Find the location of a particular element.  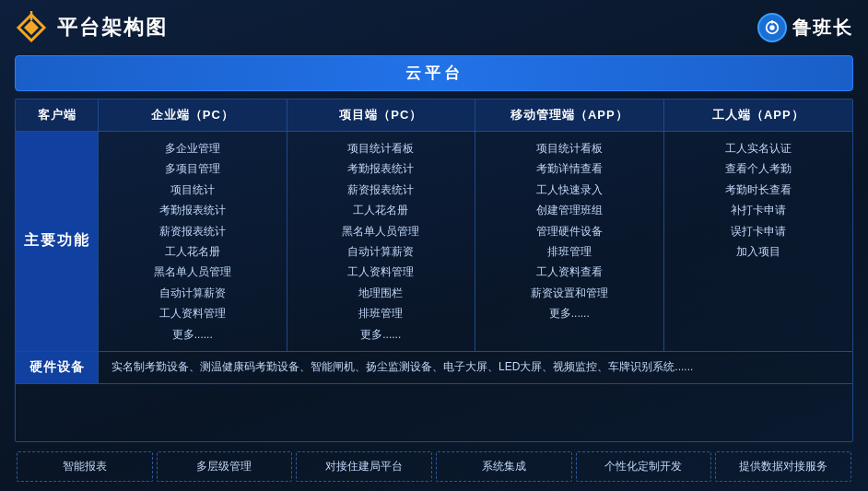

list-item: 多项目管理 is located at coordinates (193, 169).